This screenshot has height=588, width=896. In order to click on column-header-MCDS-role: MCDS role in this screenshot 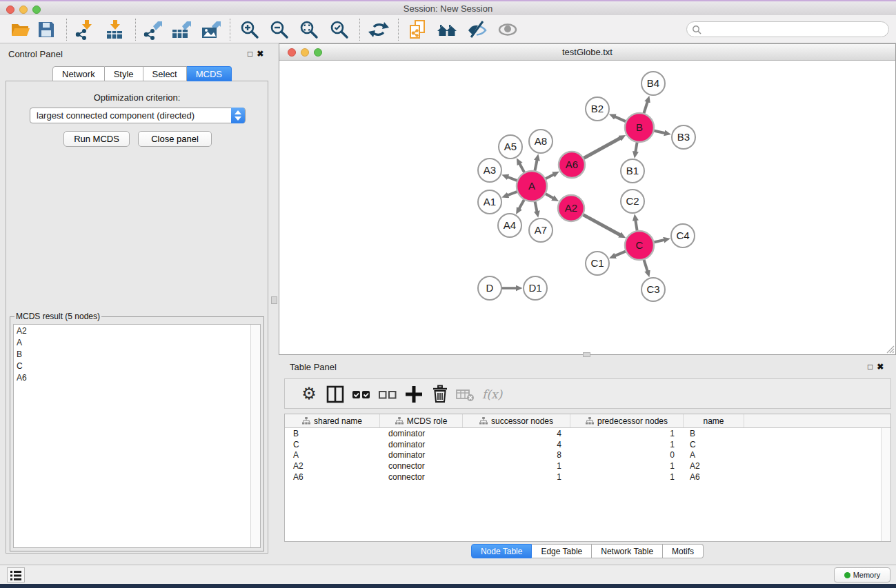, I will do `click(421, 420)`.